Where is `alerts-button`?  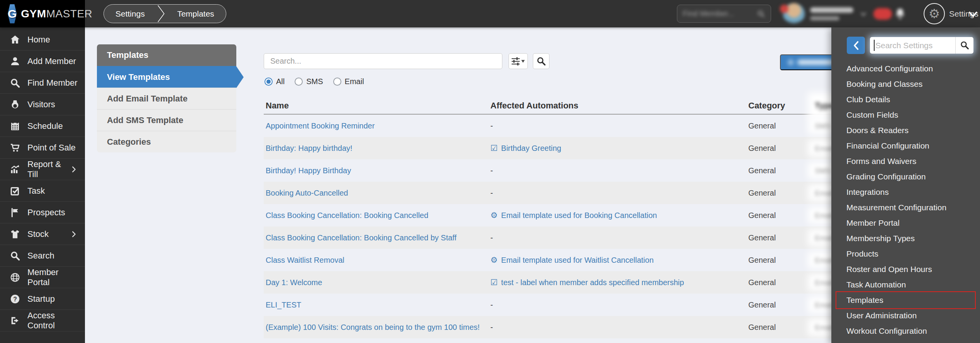
alerts-button is located at coordinates (890, 14).